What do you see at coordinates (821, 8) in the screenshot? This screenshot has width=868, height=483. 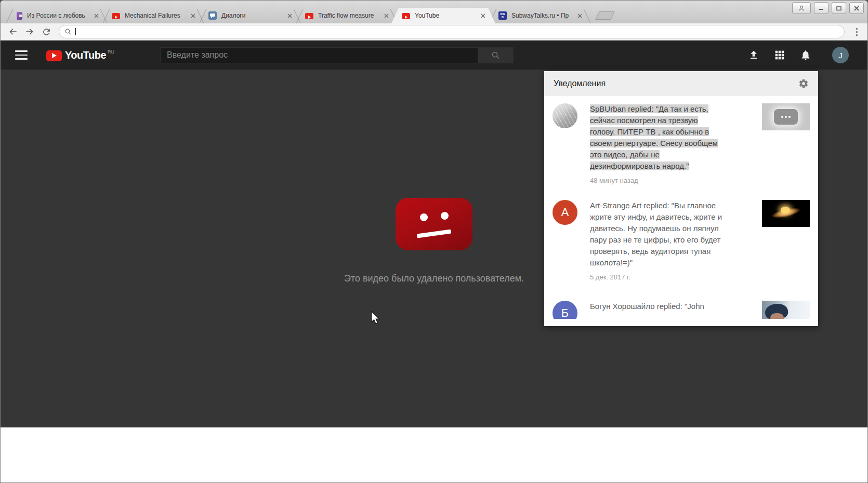 I see `minimize-button` at bounding box center [821, 8].